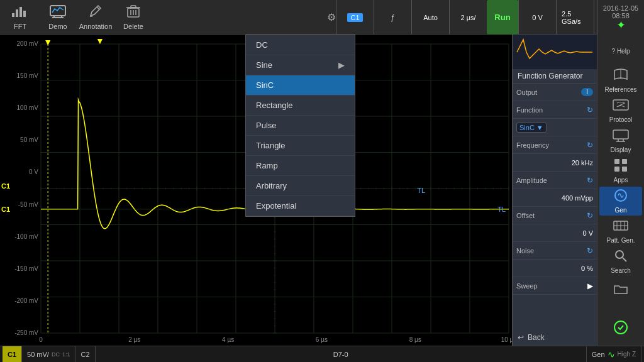  I want to click on fg-sweep-row: Sweep ▶, so click(555, 286).